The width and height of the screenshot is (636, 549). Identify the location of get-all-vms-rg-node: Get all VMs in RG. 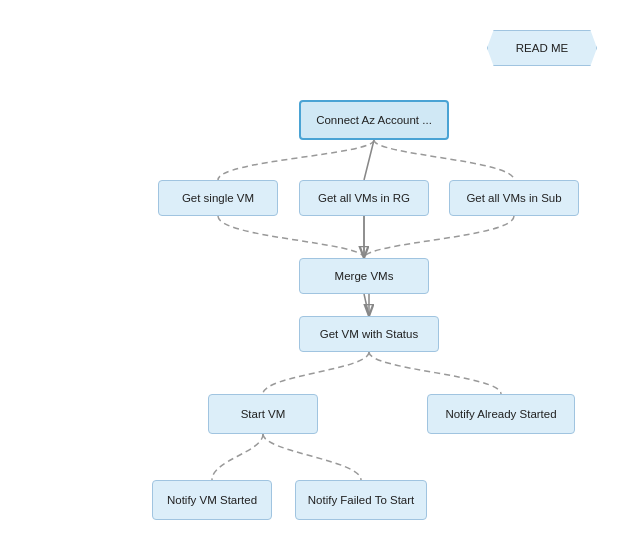
(364, 198).